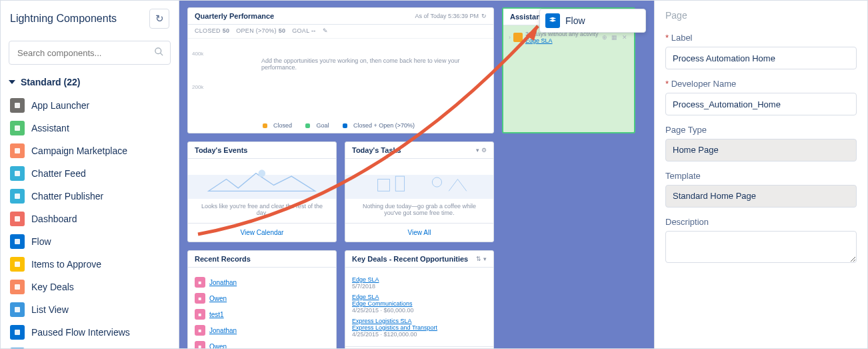 This screenshot has width=868, height=349. What do you see at coordinates (12, 82) in the screenshot?
I see `chevron-down-icon` at bounding box center [12, 82].